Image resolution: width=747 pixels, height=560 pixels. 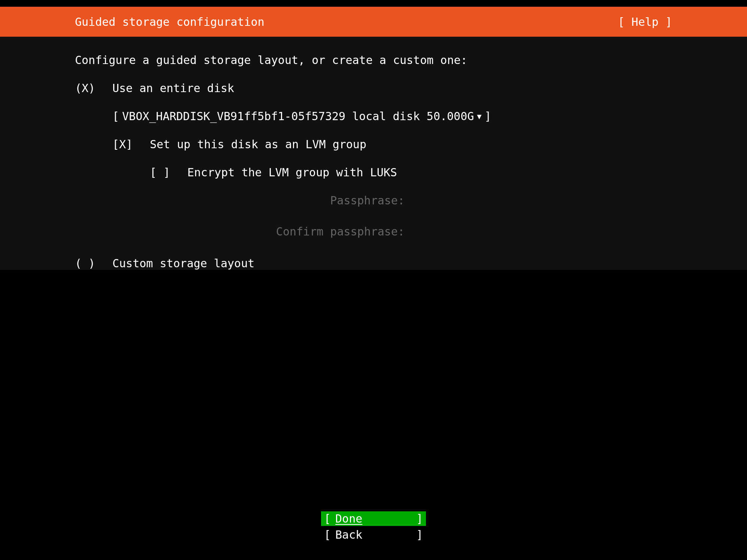 What do you see at coordinates (327, 535) in the screenshot?
I see `back-open-bracket: [` at bounding box center [327, 535].